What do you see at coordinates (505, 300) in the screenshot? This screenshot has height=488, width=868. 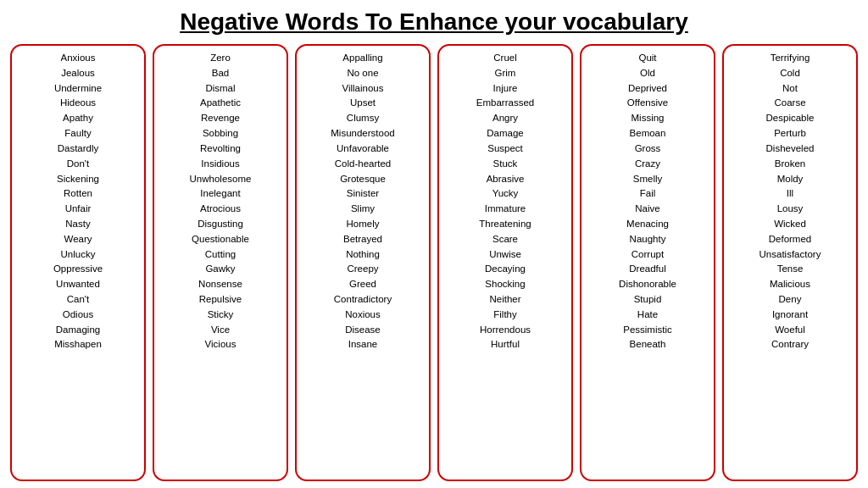 I see `word-item: Neither` at bounding box center [505, 300].